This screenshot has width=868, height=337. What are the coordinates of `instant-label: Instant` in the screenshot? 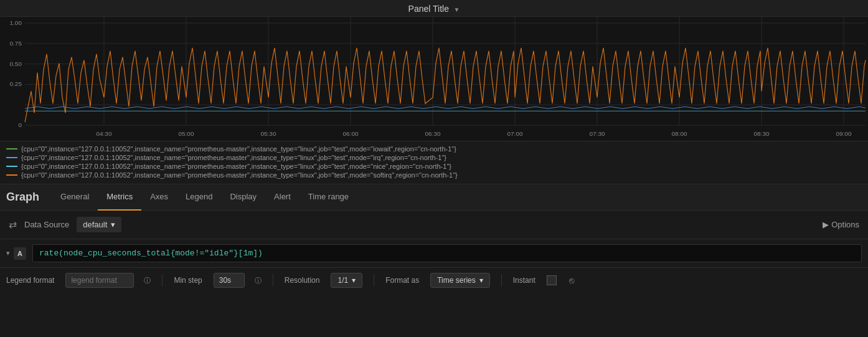 It's located at (524, 280).